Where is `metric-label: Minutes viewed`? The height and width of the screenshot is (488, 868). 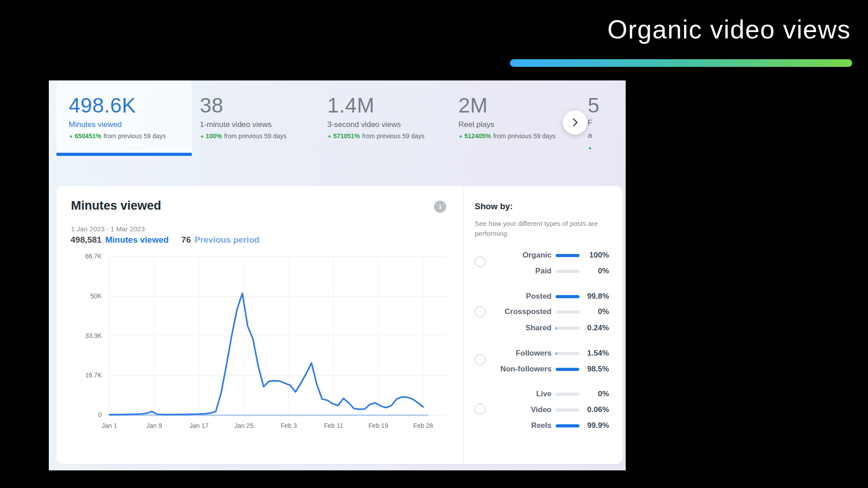 metric-label: Minutes viewed is located at coordinates (95, 125).